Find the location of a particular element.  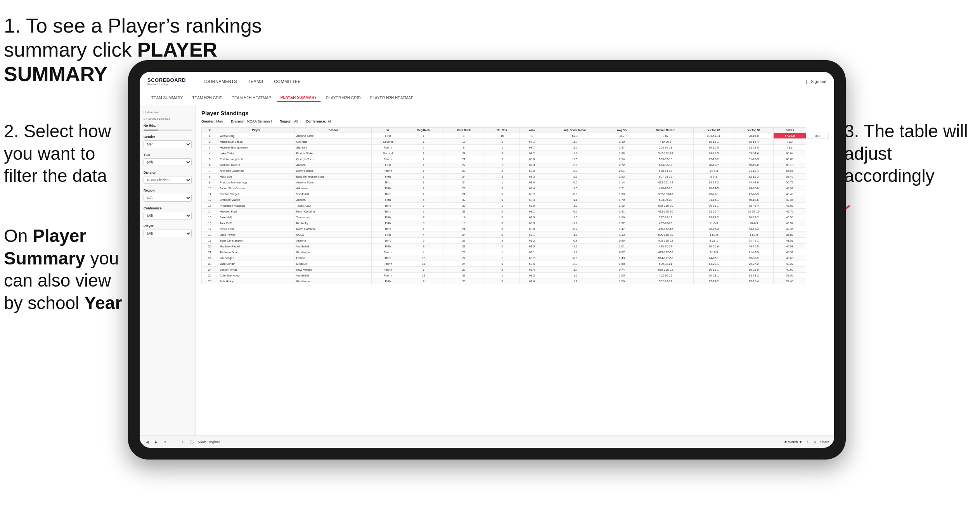

col-vs-top25: Vs Top 25 is located at coordinates (714, 130).